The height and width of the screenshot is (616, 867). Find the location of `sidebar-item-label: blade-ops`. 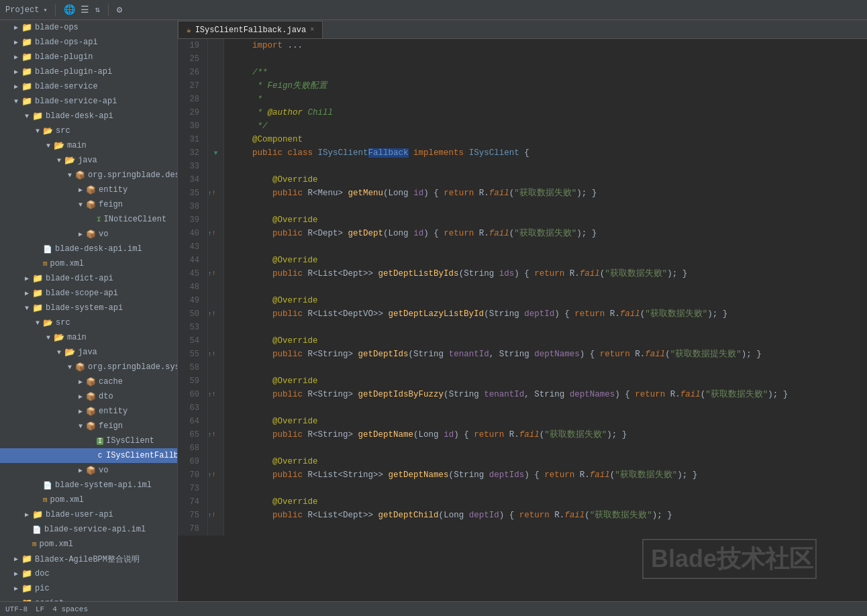

sidebar-item-label: blade-ops is located at coordinates (56, 28).